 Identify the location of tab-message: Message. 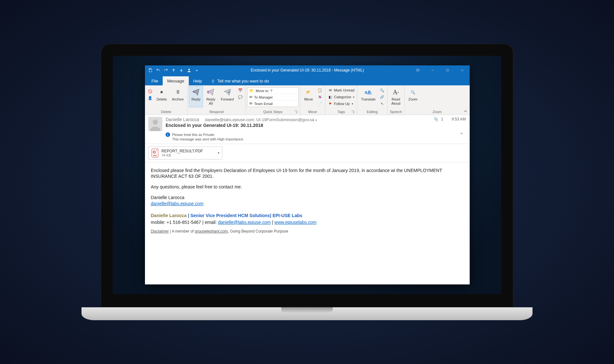
(176, 81).